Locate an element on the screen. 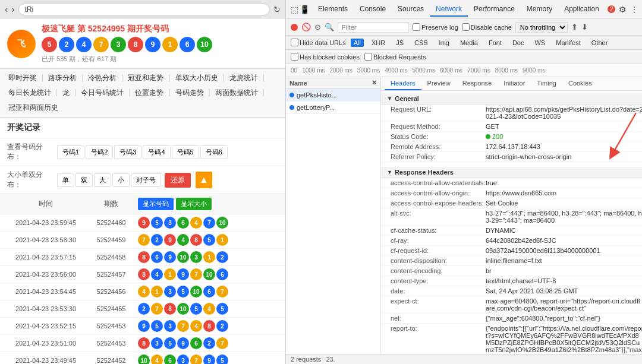  row-ball: 10 is located at coordinates (196, 292).